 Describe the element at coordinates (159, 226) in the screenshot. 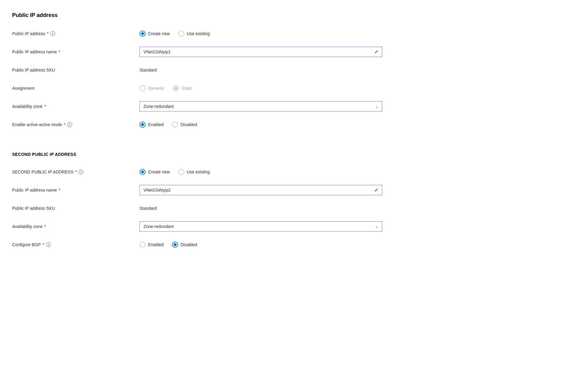

I see `second-availability-zone-value: Zone-redundant` at that location.